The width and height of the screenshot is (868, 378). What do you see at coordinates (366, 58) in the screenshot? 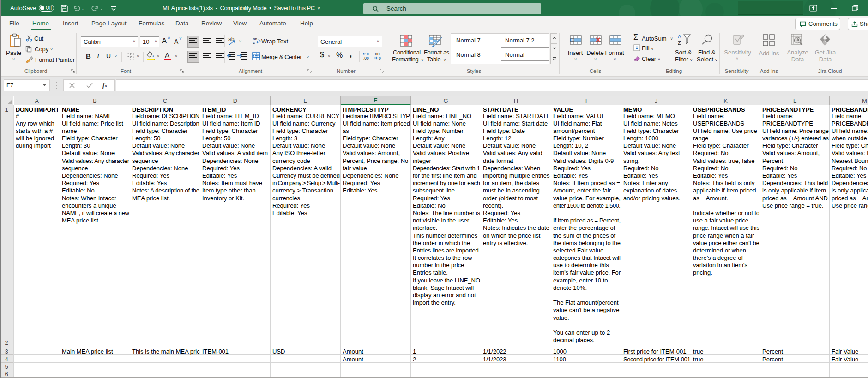
I see `svg-text: .00` at bounding box center [366, 58].